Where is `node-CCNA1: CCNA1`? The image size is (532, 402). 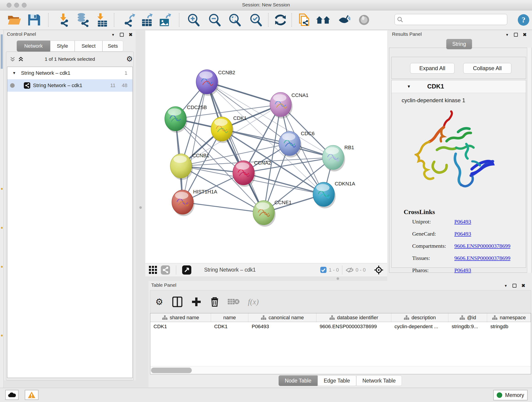 node-CCNA1: CCNA1 is located at coordinates (289, 105).